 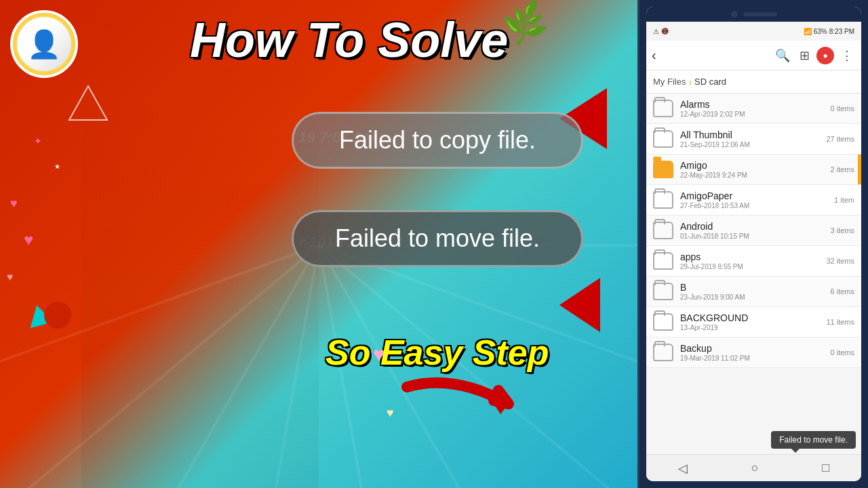 What do you see at coordinates (755, 165) in the screenshot?
I see `file-name: Amigo` at bounding box center [755, 165].